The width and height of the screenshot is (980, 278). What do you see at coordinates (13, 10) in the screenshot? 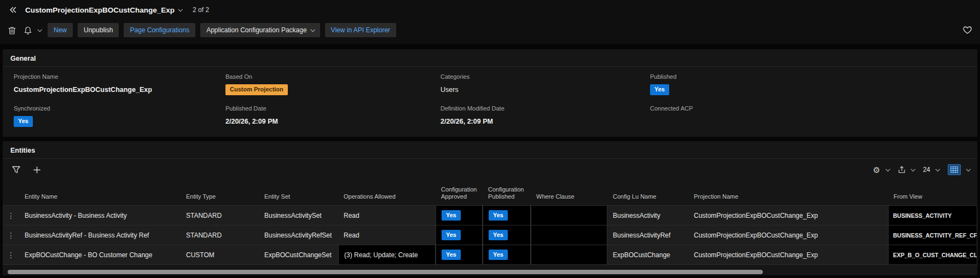
I see `collapse-back-button` at bounding box center [13, 10].